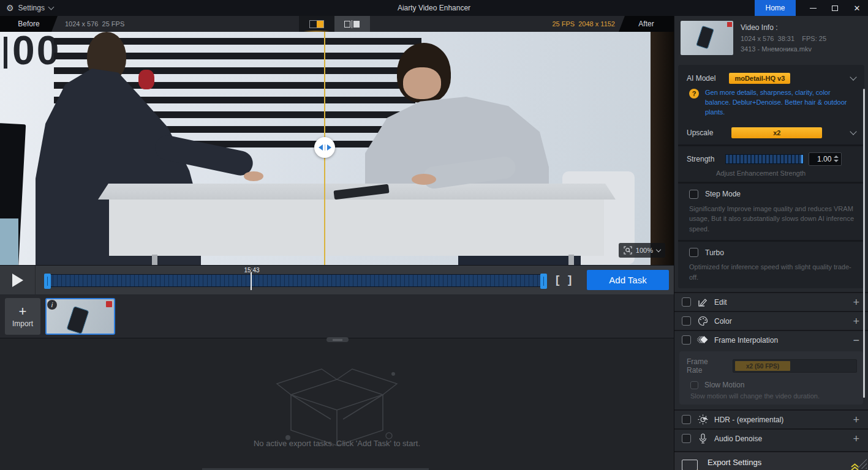 The height and width of the screenshot is (470, 868). What do you see at coordinates (771, 174) in the screenshot?
I see `strength-caption: Adjust Enhancement Strength` at bounding box center [771, 174].